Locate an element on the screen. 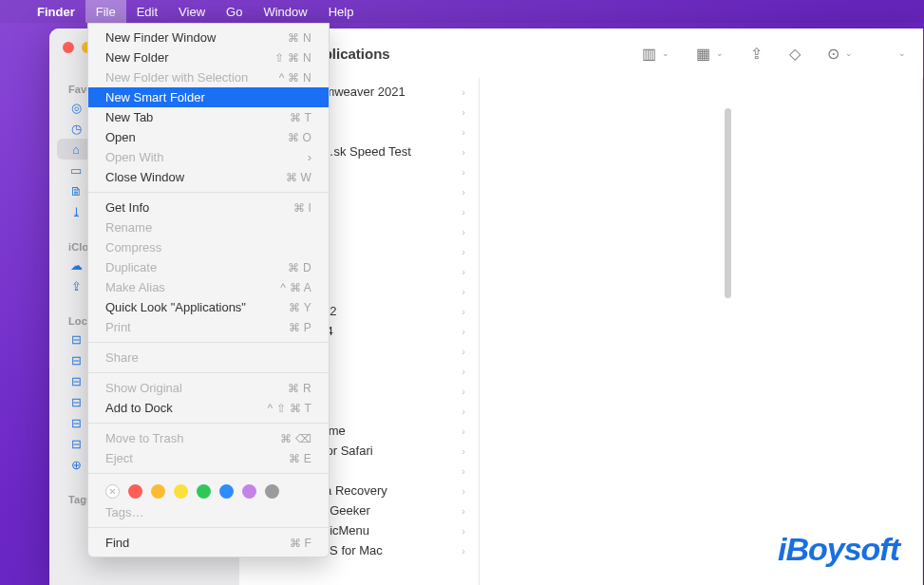 This screenshot has height=585, width=924. desktop-icon: ▭ is located at coordinates (76, 170).